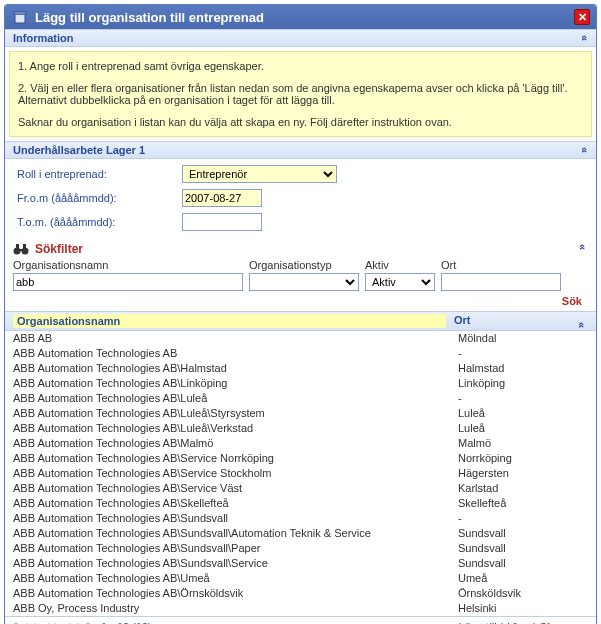 The height and width of the screenshot is (624, 601). What do you see at coordinates (514, 321) in the screenshot?
I see `column-header-ort: Ort` at bounding box center [514, 321].